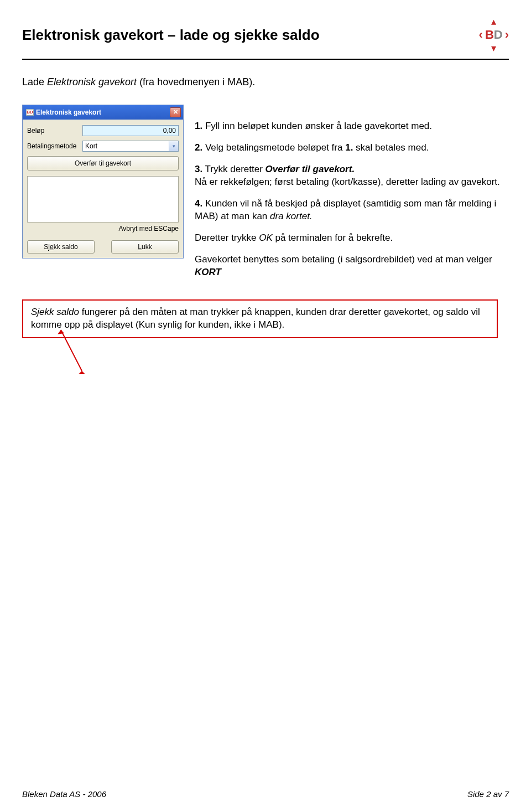 The image size is (531, 812). I want to click on page-title: Elektronisk gavekort – lade og sjekke sa…, so click(171, 35).